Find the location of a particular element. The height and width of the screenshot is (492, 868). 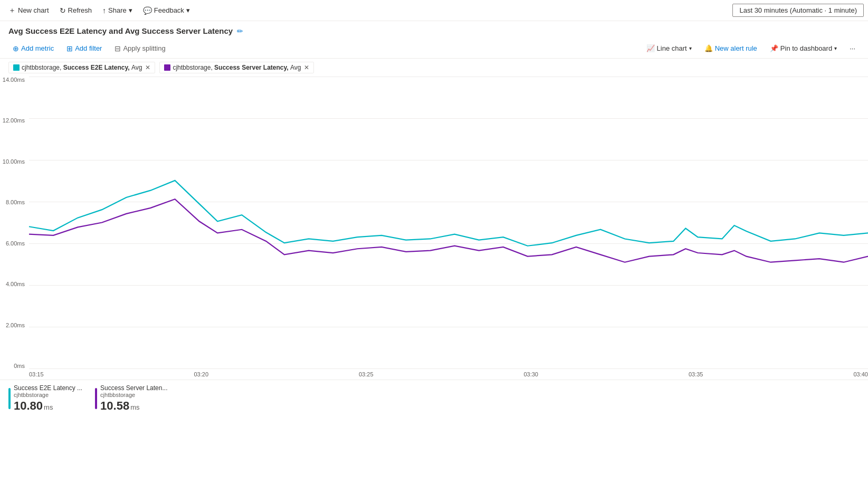

metrics-toolbar: ⊕ Add metric ⊞ Add filter ⊟ Apply splitt… is located at coordinates (434, 49).